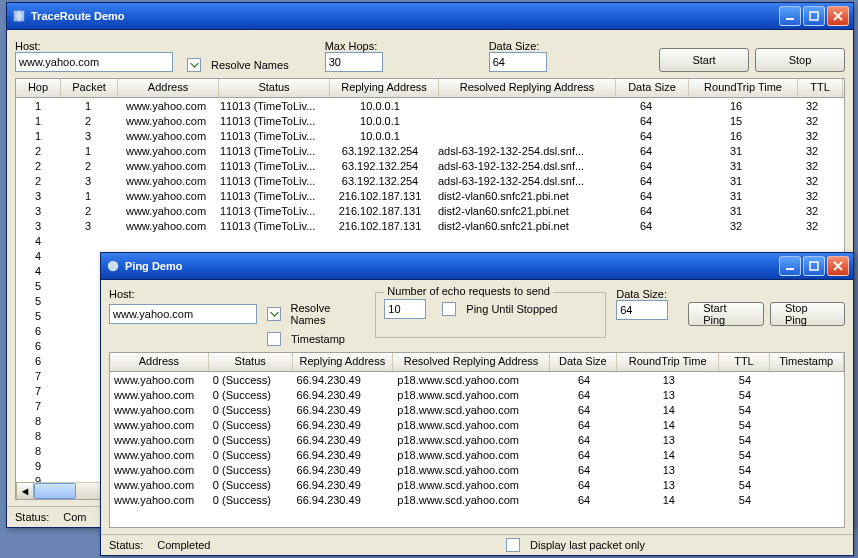  What do you see at coordinates (38, 479) in the screenshot?
I see `cell: 9` at bounding box center [38, 479].